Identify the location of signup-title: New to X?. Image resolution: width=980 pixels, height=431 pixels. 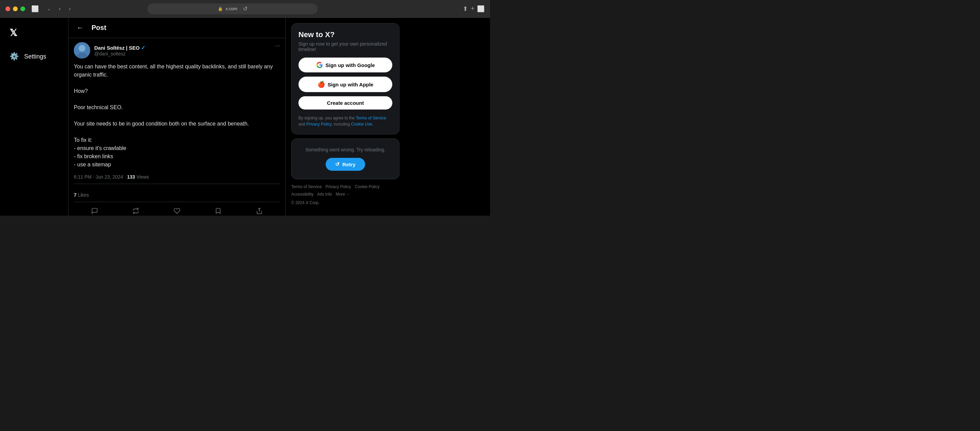
(345, 35).